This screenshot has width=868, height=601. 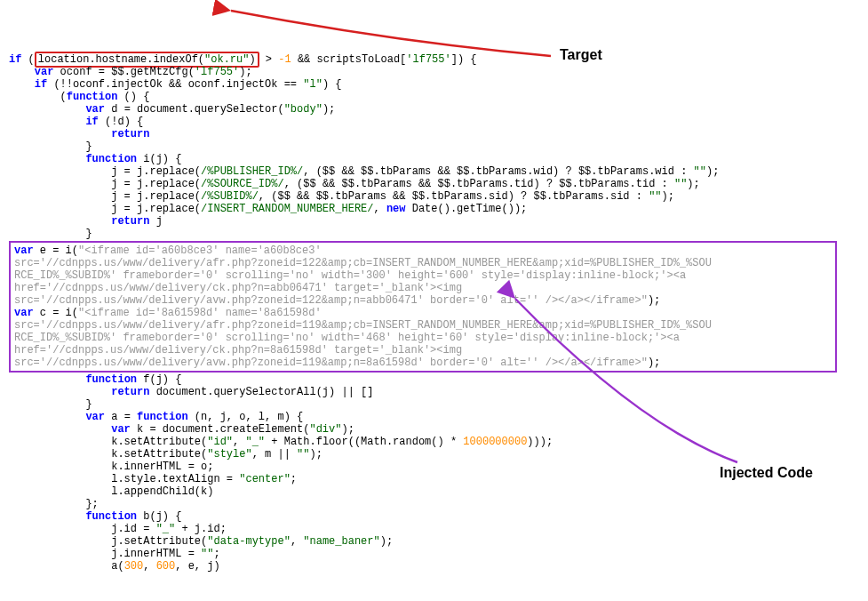 I want to click on annotation-injected: Injected Code, so click(x=766, y=473).